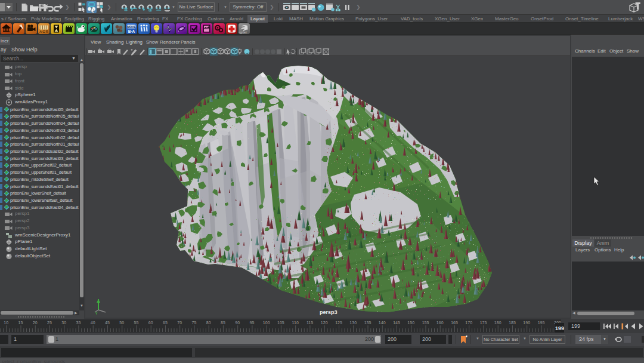  I want to click on svg-text: 65, so click(165, 322).